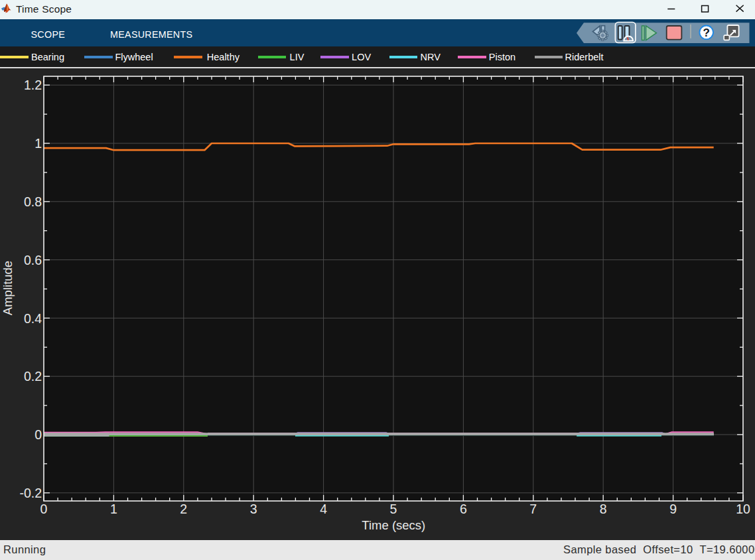 This screenshot has width=755, height=560. I want to click on svg-text: 0.2, so click(33, 376).